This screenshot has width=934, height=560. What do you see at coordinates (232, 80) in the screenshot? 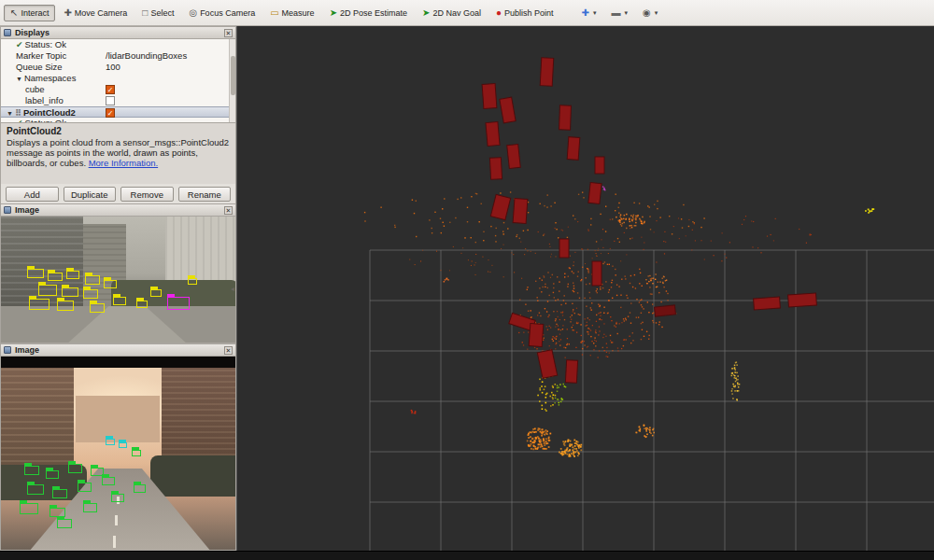
I see `tree-scrollbar` at bounding box center [232, 80].